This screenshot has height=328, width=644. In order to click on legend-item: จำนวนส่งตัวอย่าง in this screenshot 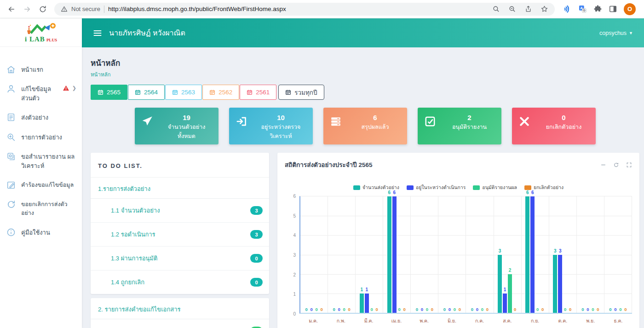, I will do `click(376, 188)`.